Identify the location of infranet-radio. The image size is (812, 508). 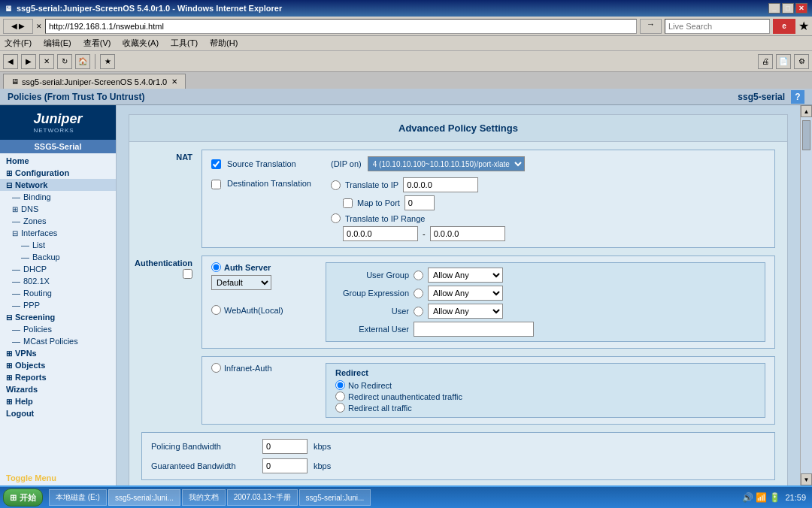
(217, 368).